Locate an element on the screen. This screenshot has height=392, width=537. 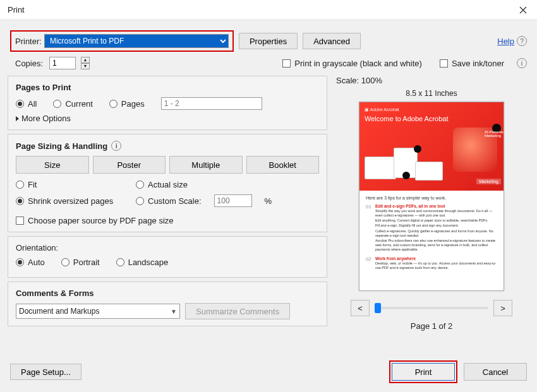
page-setup-button: Page Setup... is located at coordinates (45, 372).